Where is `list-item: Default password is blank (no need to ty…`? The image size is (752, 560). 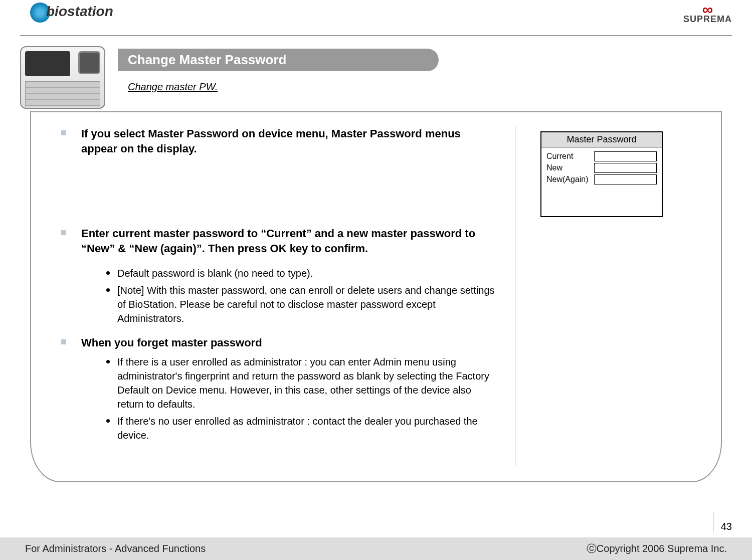
list-item: Default password is blank (no need to ty… is located at coordinates (303, 273).